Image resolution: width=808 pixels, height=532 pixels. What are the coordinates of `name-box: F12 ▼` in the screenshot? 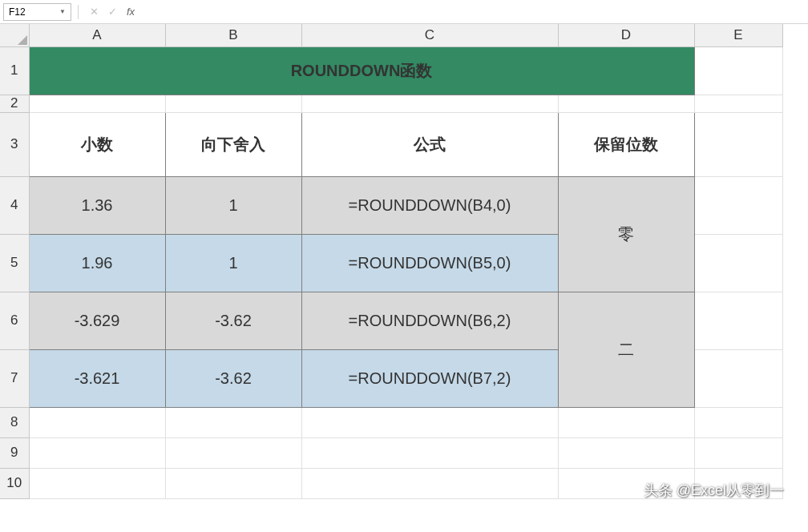 It's located at (37, 12).